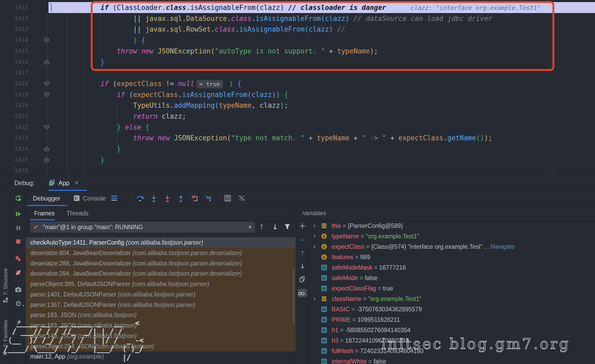  Describe the element at coordinates (366, 320) in the screenshot. I see `variable-text: PRIME = 1099511628211` at that location.